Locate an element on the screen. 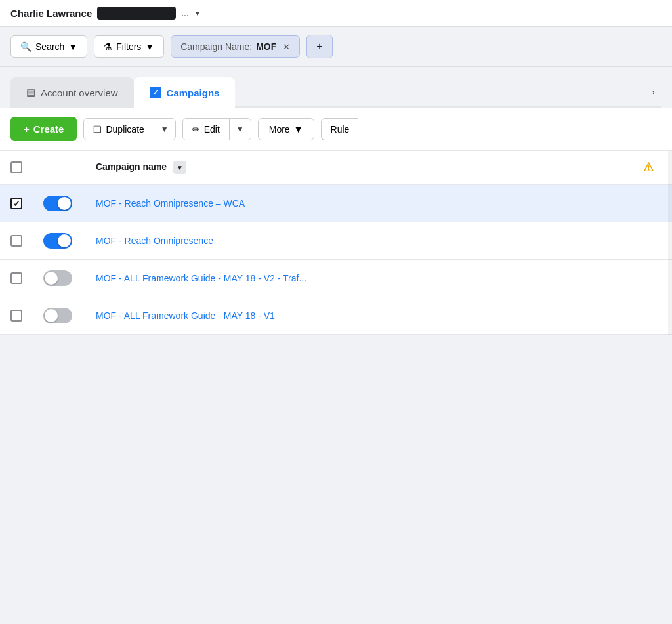 Image resolution: width=672 pixels, height=624 pixels. more-dropdown-icon: ▼ is located at coordinates (299, 129).